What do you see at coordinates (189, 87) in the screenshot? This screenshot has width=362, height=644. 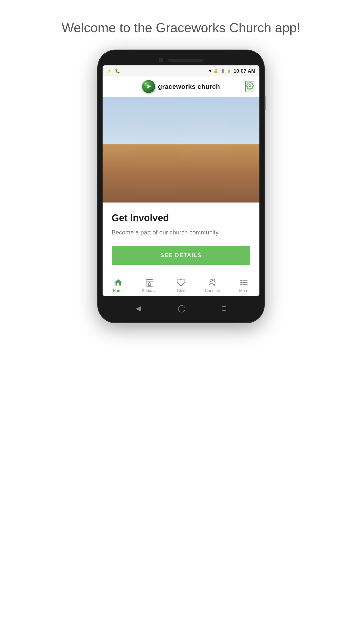 I see `app-name: graceworks church` at bounding box center [189, 87].